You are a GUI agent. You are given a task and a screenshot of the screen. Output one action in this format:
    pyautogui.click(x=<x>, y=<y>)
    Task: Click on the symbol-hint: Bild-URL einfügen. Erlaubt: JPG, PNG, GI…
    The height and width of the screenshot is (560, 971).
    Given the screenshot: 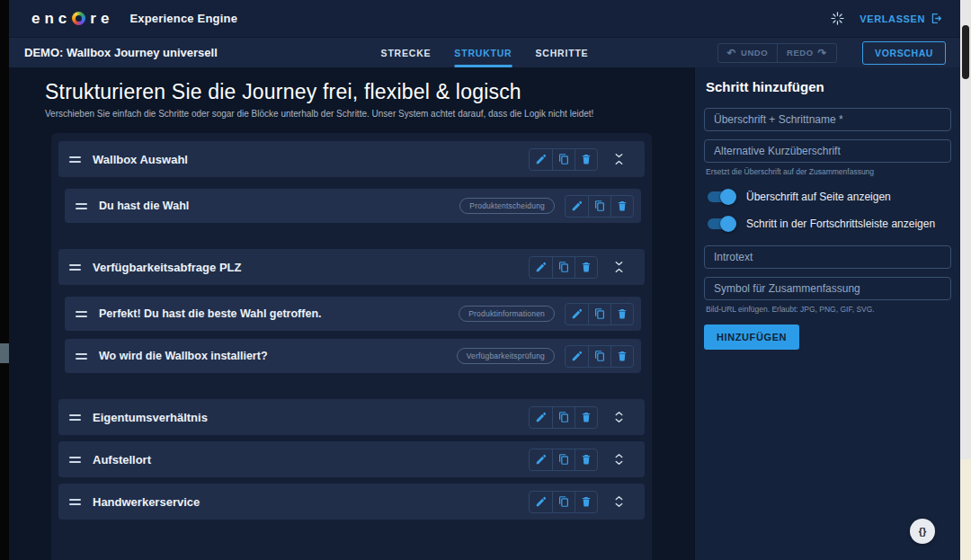 What is the action you would take?
    pyautogui.click(x=829, y=309)
    